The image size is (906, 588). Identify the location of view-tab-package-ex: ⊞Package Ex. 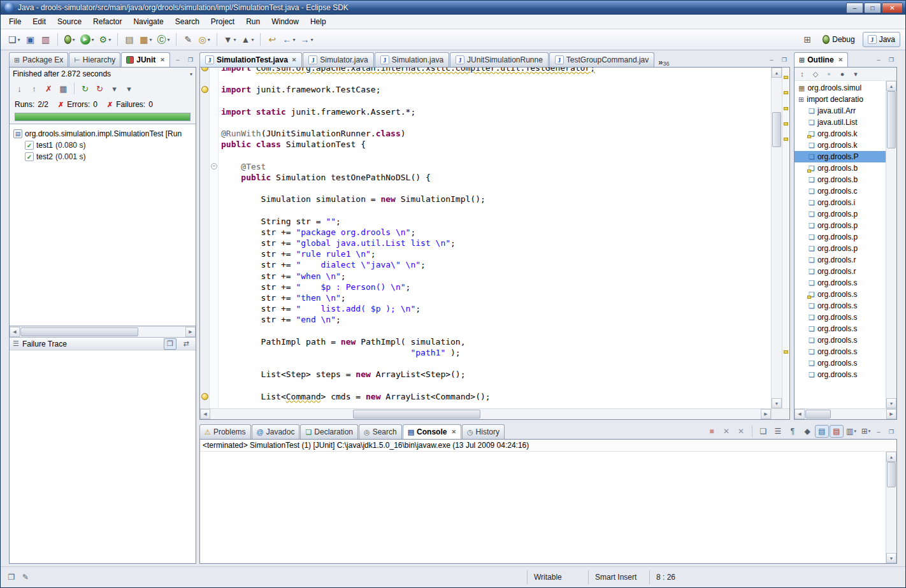
(38, 60).